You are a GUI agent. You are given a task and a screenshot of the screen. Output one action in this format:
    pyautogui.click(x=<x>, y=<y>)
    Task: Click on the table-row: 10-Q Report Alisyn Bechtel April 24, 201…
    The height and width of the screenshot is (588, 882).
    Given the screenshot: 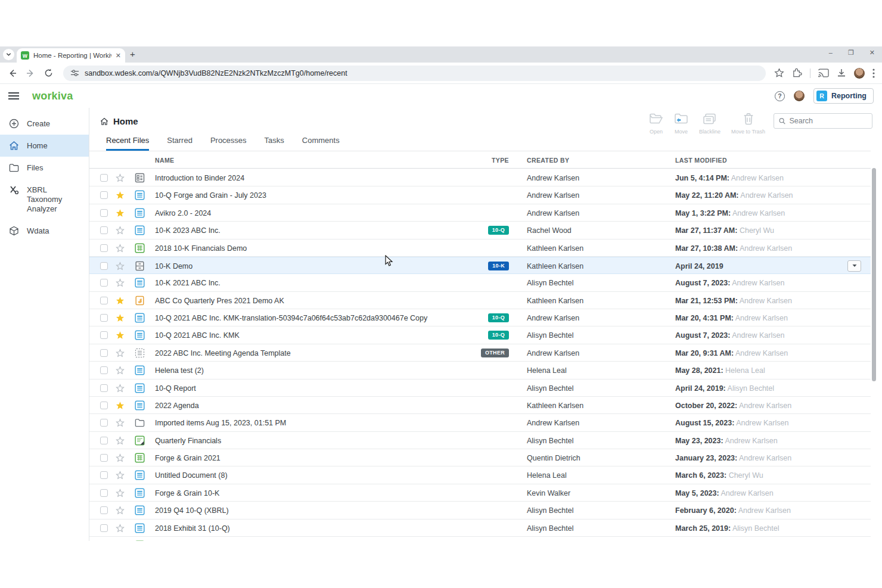 What is the action you would take?
    pyautogui.click(x=480, y=388)
    